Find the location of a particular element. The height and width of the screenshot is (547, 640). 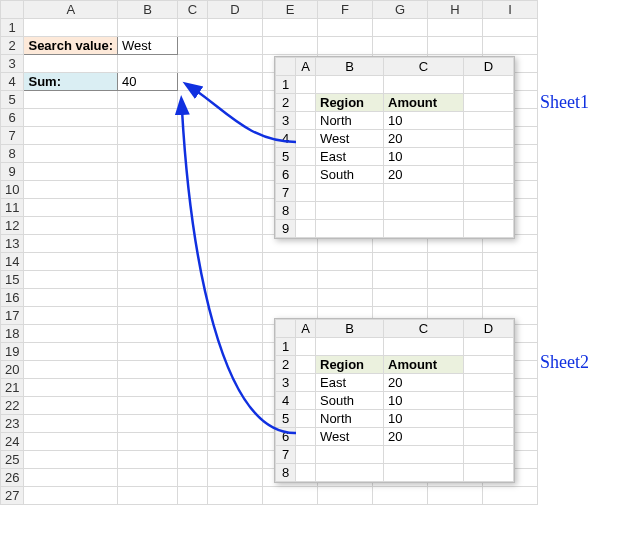

sheet2-panel: ABCD 1 2RegionAmount 3East20 4South10 5N… is located at coordinates (394, 400).